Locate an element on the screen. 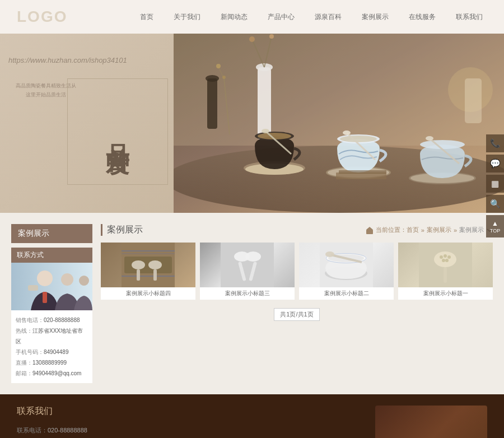 The height and width of the screenshot is (438, 504). search-icon: 🔍 is located at coordinates (495, 204).